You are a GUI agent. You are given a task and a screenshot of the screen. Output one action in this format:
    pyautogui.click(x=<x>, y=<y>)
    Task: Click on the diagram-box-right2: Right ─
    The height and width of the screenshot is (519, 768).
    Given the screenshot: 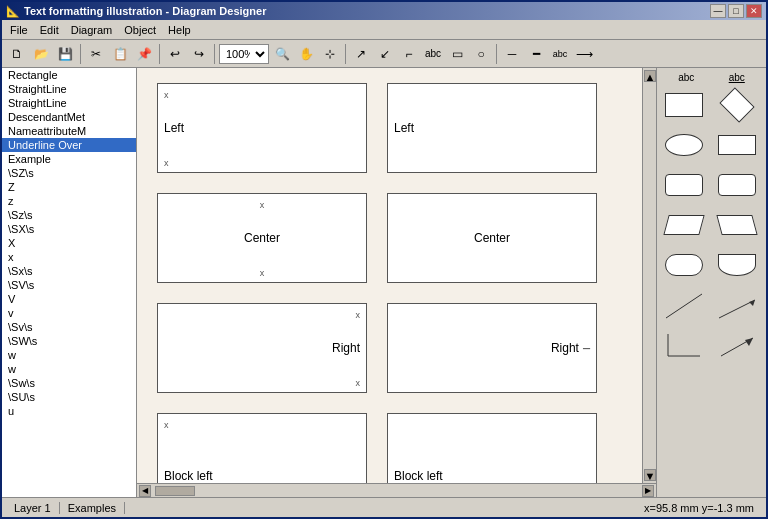 What is the action you would take?
    pyautogui.click(x=492, y=348)
    